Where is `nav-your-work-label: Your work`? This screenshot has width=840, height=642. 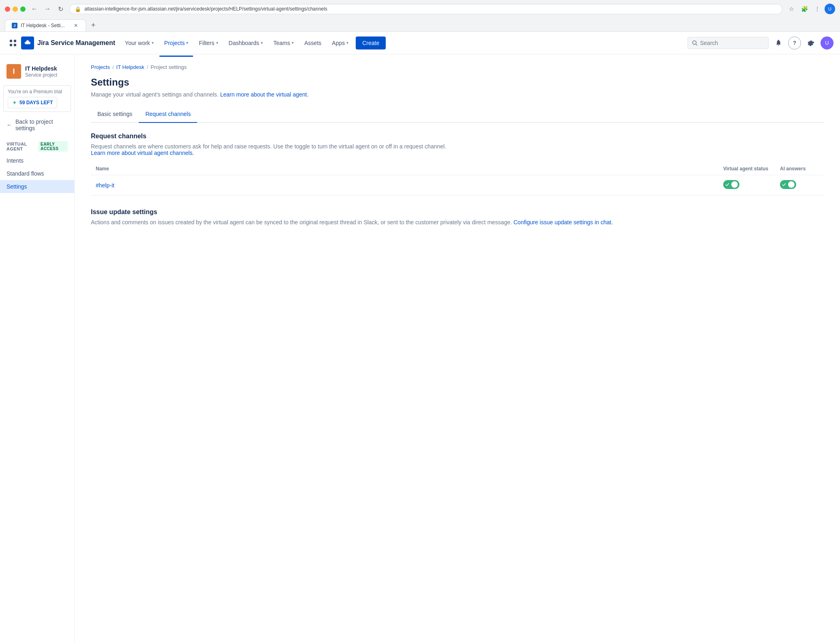 nav-your-work-label: Your work is located at coordinates (137, 43).